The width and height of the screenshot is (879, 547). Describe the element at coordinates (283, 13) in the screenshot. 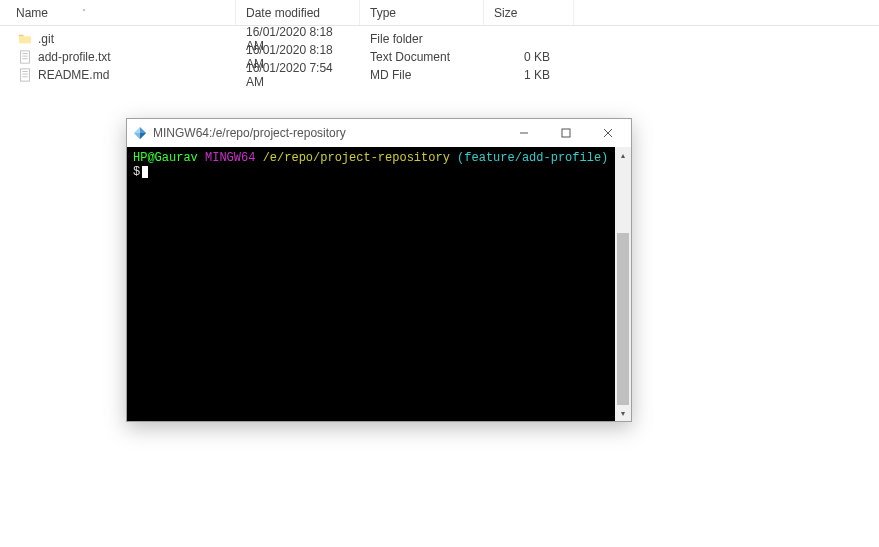

I see `column-date-label: Date modified` at that location.